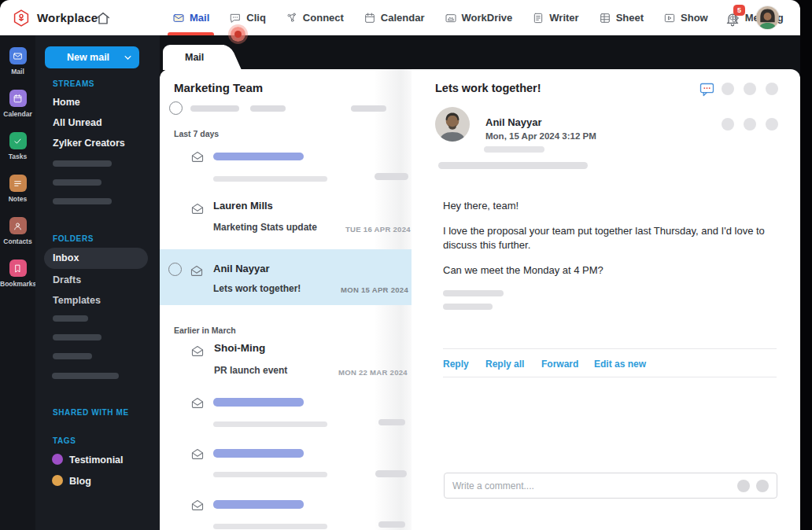 The image size is (812, 530). I want to click on message-date: TUE 16 APR 2024, so click(378, 230).